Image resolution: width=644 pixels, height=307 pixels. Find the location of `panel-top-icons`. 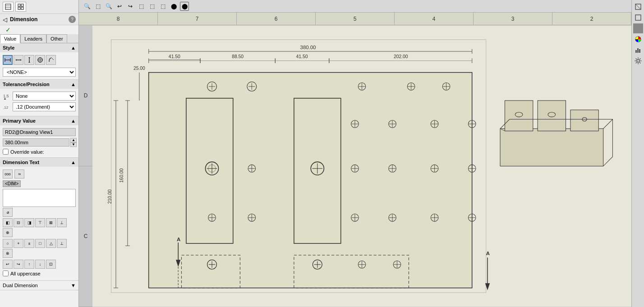

panel-top-icons is located at coordinates (39, 7).